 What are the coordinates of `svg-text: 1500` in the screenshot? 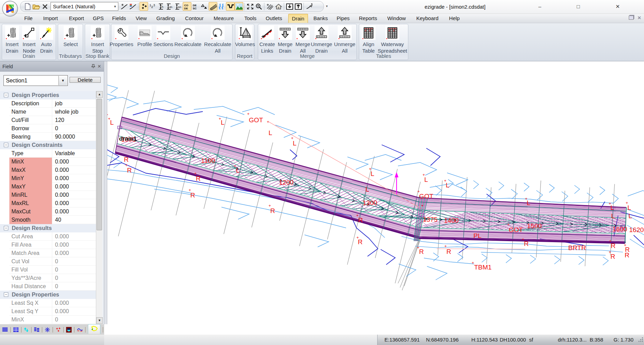 It's located at (534, 226).